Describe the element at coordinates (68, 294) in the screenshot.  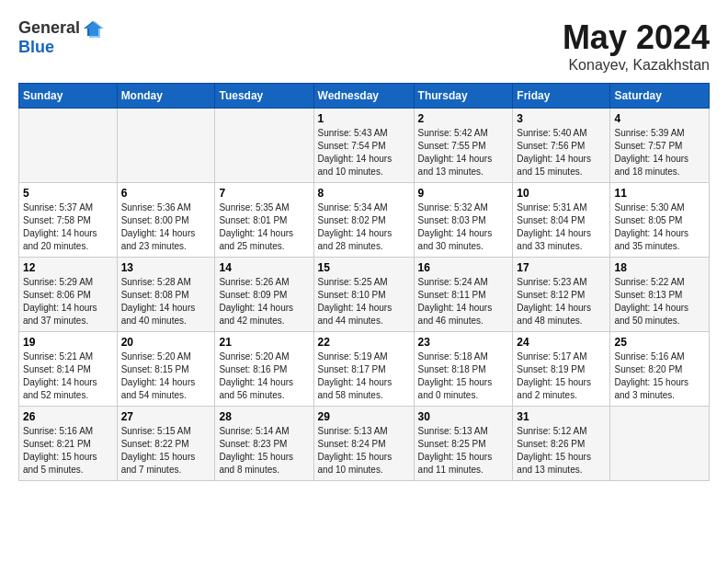
I see `calendar-cell: 12Sunrise: 5:29 AM Sunset: 8:06 PM Dayli…` at that location.